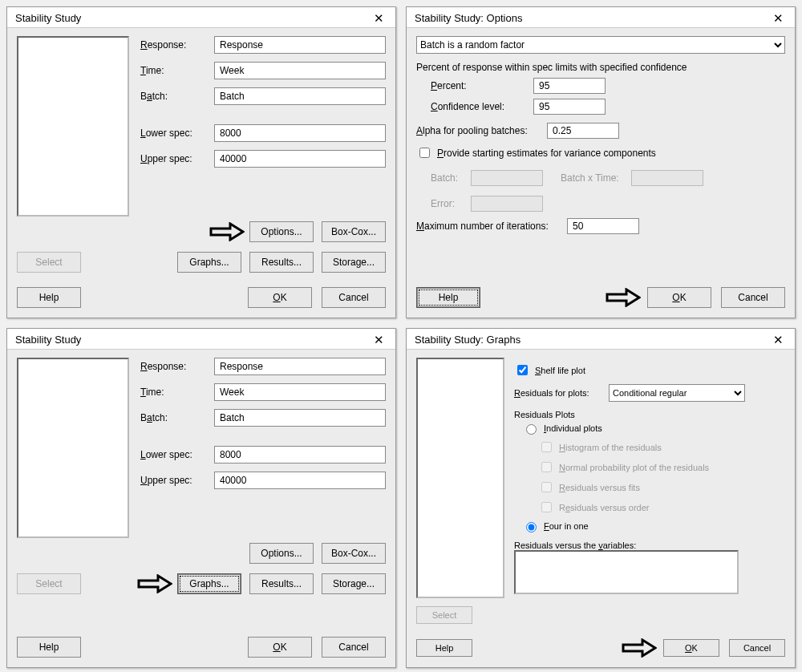  Describe the element at coordinates (531, 430) in the screenshot. I see `individual-plots-radio` at that location.